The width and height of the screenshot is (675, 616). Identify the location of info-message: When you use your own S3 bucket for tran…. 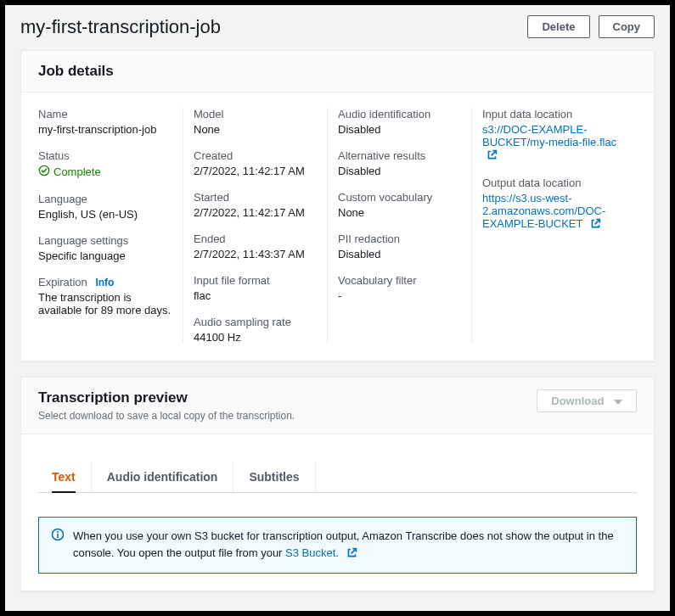
(348, 545).